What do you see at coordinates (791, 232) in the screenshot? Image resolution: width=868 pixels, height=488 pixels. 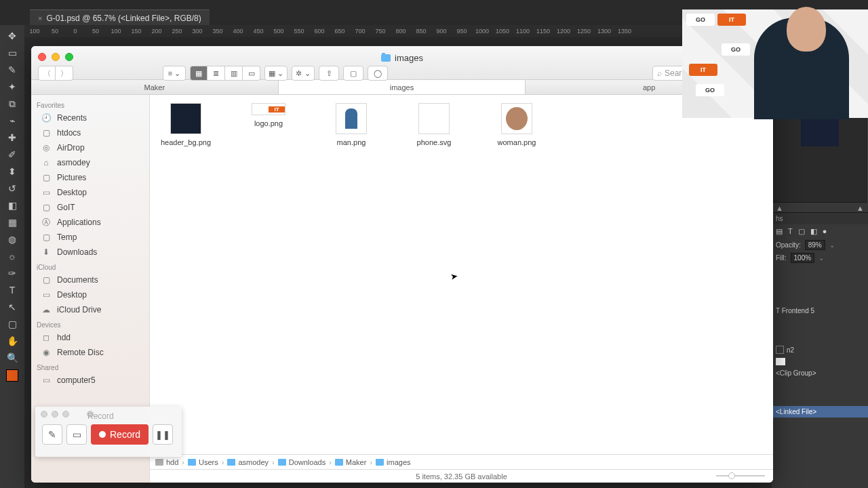 I see `layer-type-icon: T` at bounding box center [791, 232].